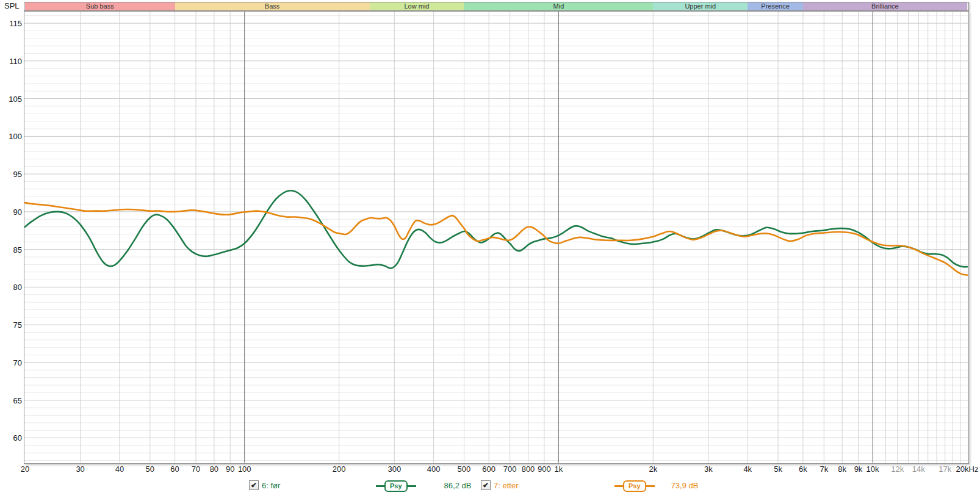 The image size is (980, 495). I want to click on trace-2-smoothing-button: Psy, so click(635, 486).